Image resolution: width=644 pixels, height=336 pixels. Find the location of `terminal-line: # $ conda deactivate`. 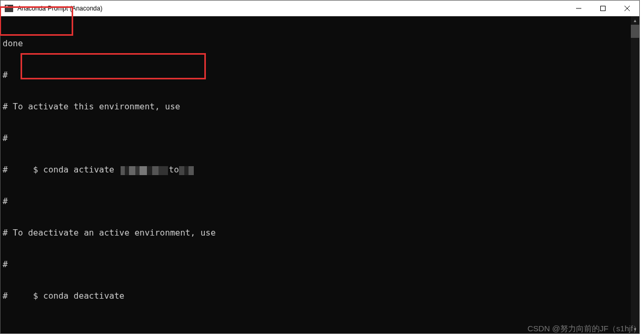

terminal-line: # $ conda deactivate is located at coordinates (320, 296).